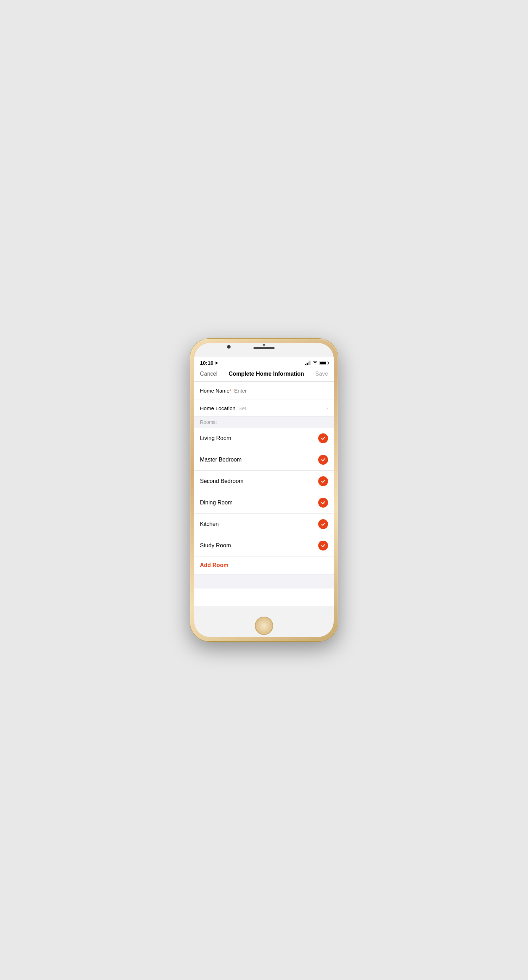 The height and width of the screenshot is (980, 528). What do you see at coordinates (259, 524) in the screenshot?
I see `room-name-label: Kitchen` at bounding box center [259, 524].